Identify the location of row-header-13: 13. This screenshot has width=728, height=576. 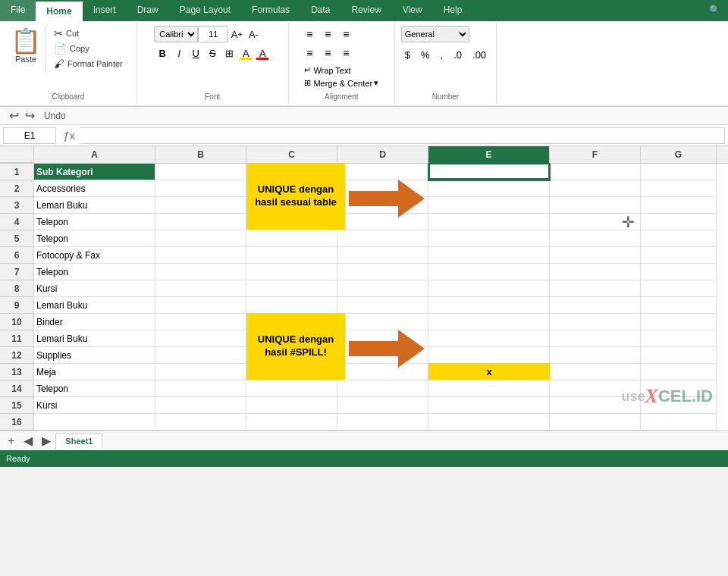
(17, 372).